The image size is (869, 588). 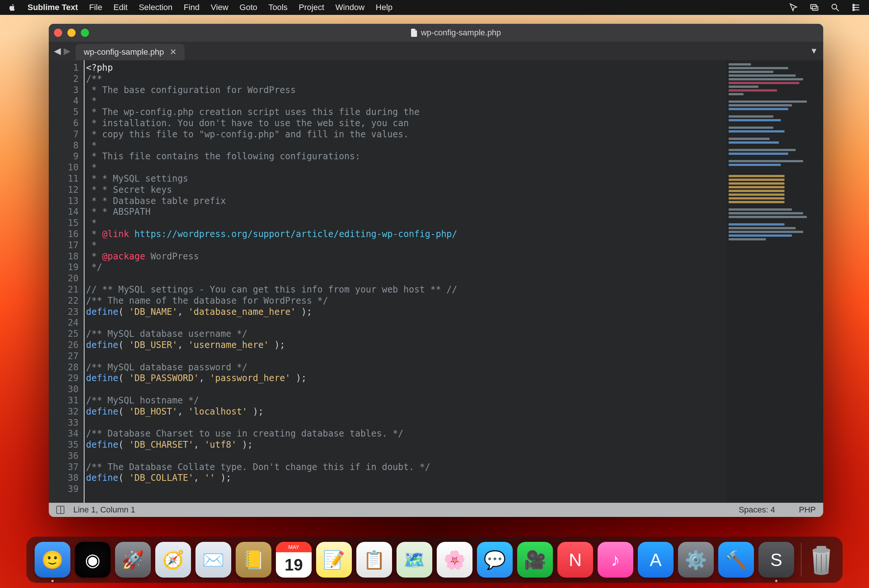 I want to click on code-line: */, so click(x=406, y=268).